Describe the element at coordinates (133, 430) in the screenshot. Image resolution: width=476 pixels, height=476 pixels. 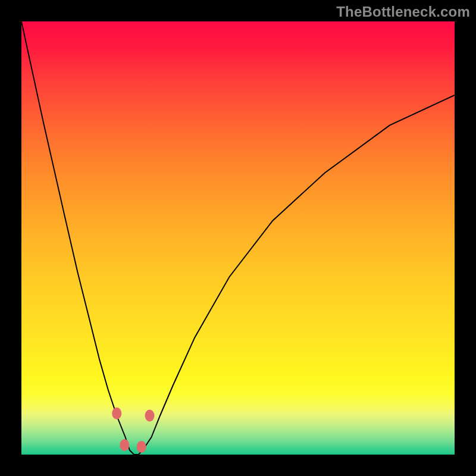
I see `curve-markers` at that location.